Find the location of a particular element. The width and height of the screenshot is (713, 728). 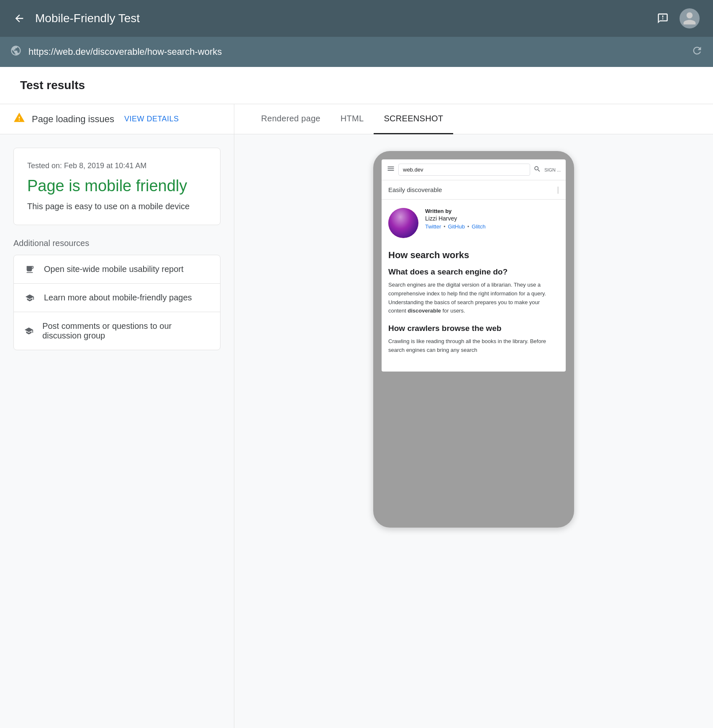

phone-mockup: web.dev SIGN ... Easily discoverable | is located at coordinates (474, 339).